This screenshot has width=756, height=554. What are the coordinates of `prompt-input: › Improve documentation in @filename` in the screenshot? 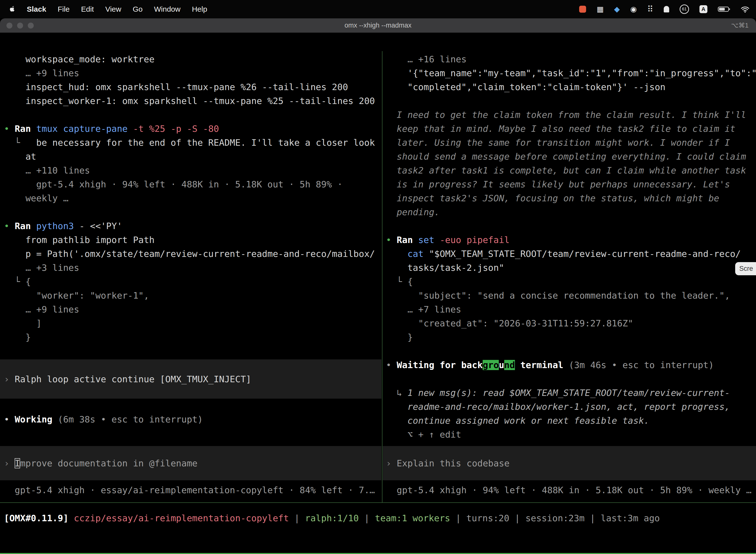 It's located at (191, 463).